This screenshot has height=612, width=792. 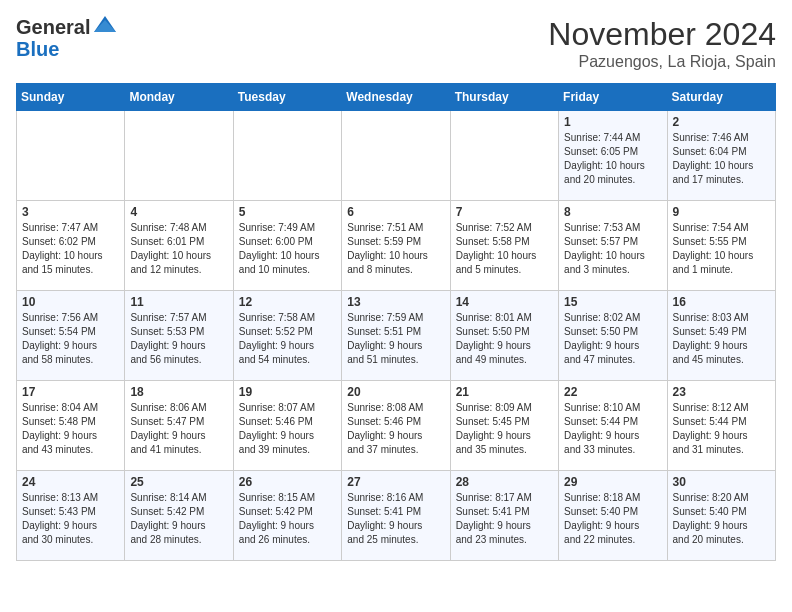 What do you see at coordinates (504, 516) in the screenshot?
I see `calendar-cell: 28Sunrise: 8:17 AM Sunset: 5:41 PM Dayli…` at bounding box center [504, 516].